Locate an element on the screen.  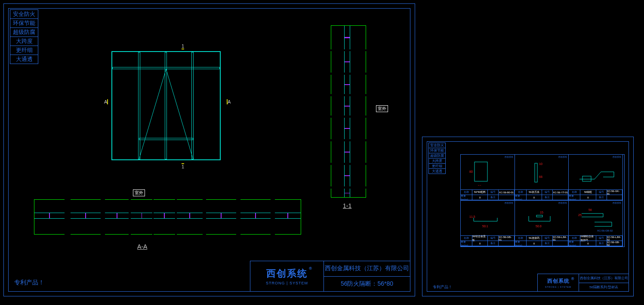
section-label-11: 1-1 is located at coordinates (347, 206).